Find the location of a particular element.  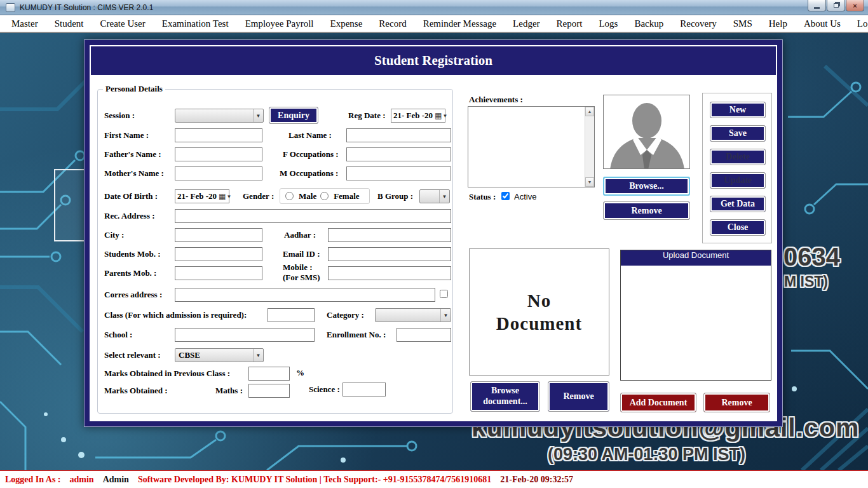

session-dropdown: ▼ is located at coordinates (219, 116).